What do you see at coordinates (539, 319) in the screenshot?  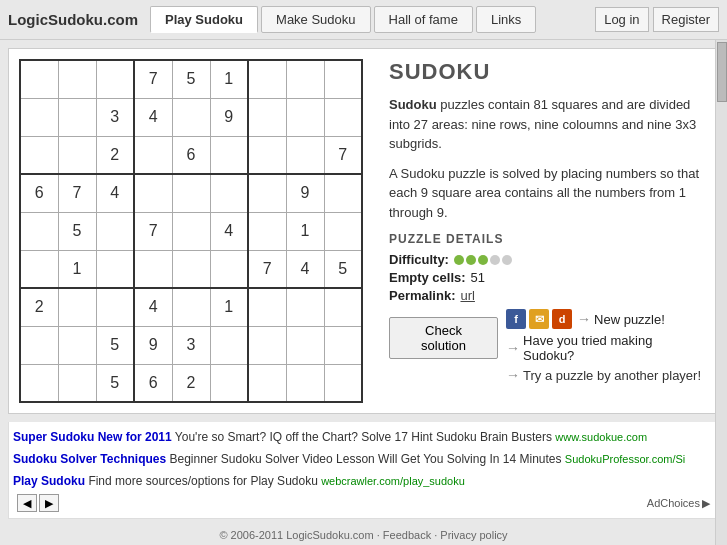 I see `email-icon: ✉` at bounding box center [539, 319].